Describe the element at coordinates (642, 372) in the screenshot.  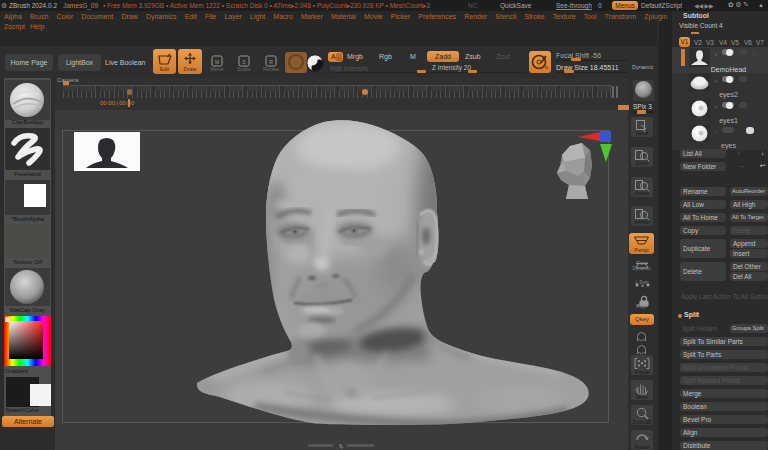
I see `svg-text: Frame` at that location.